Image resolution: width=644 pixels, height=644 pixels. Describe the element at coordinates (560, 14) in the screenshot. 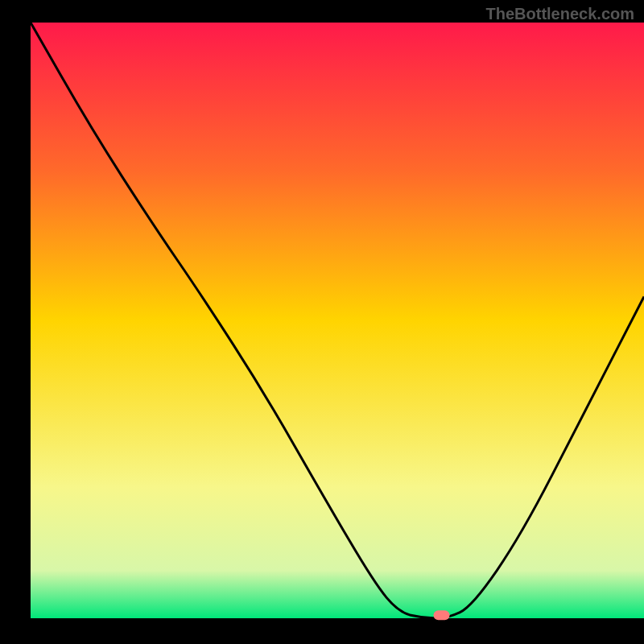

I see `watermark-text: TheBottleneck.com` at that location.